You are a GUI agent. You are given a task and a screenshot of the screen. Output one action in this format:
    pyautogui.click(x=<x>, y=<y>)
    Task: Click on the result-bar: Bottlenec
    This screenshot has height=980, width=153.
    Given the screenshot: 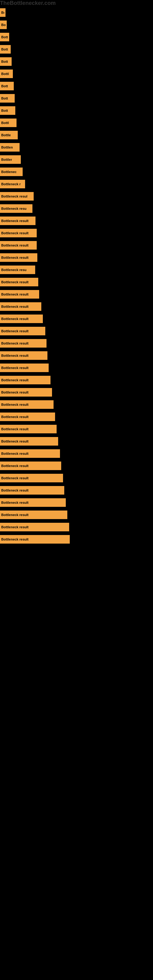 What is the action you would take?
    pyautogui.click(x=11, y=172)
    